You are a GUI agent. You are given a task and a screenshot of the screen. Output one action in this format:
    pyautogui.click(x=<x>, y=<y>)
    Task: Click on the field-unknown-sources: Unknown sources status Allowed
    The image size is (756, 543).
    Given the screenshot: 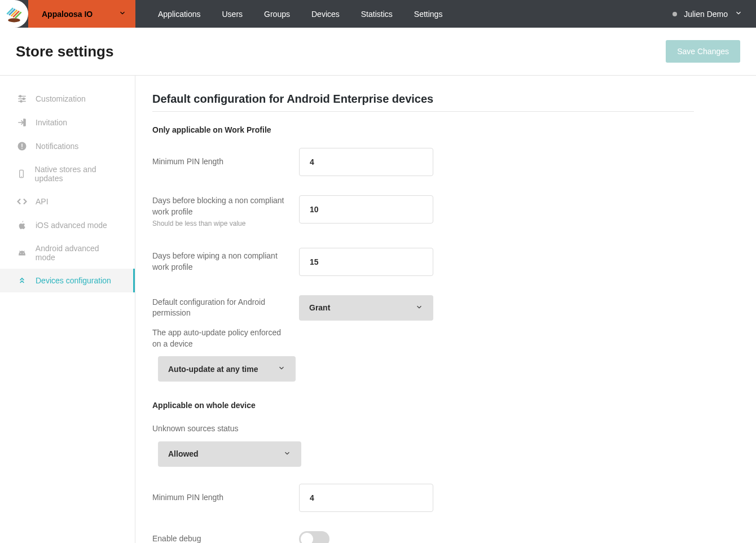 What is the action you would take?
    pyautogui.click(x=423, y=445)
    